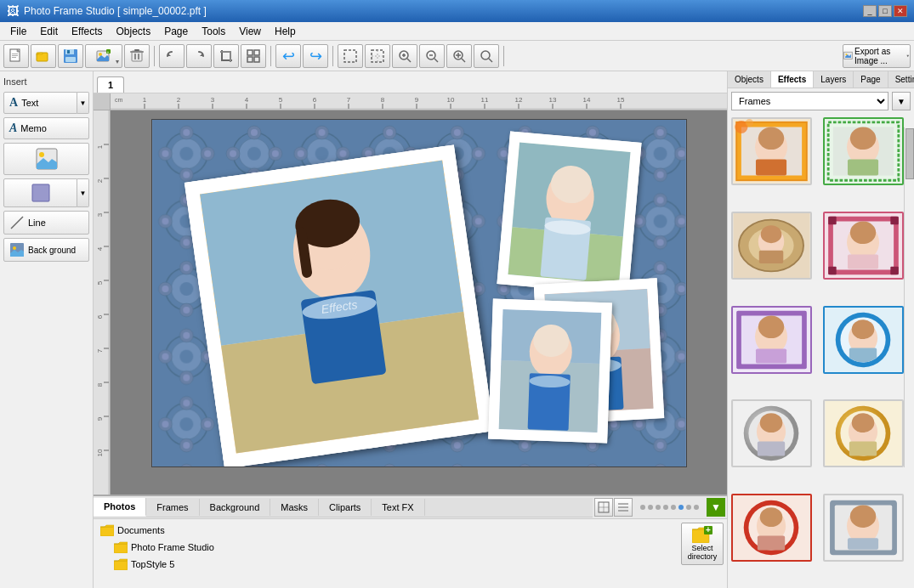 Image resolution: width=914 pixels, height=588 pixels. Describe the element at coordinates (288, 56) in the screenshot. I see `undo-button: ↩` at that location.